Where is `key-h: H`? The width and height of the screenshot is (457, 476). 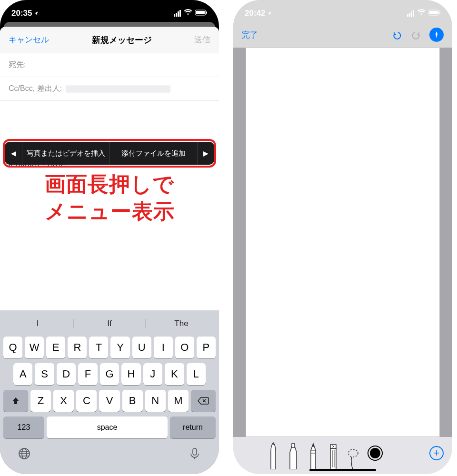 key-h: H is located at coordinates (131, 374).